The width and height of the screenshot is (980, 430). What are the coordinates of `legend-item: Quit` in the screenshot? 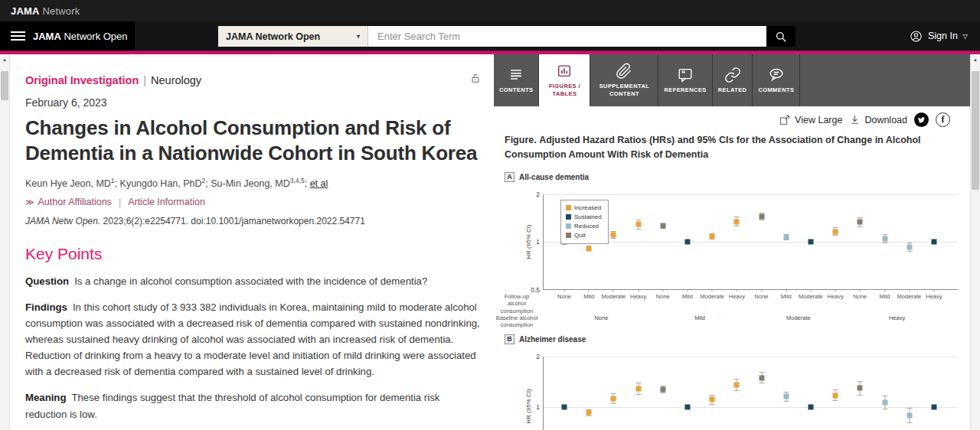 It's located at (583, 236).